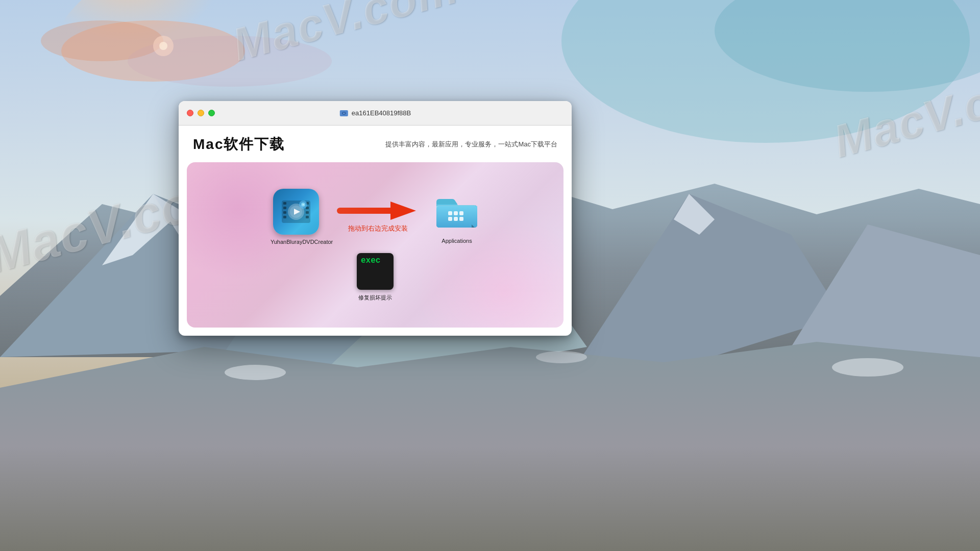  What do you see at coordinates (456, 241) in the screenshot?
I see `applications-label: Applications` at bounding box center [456, 241].